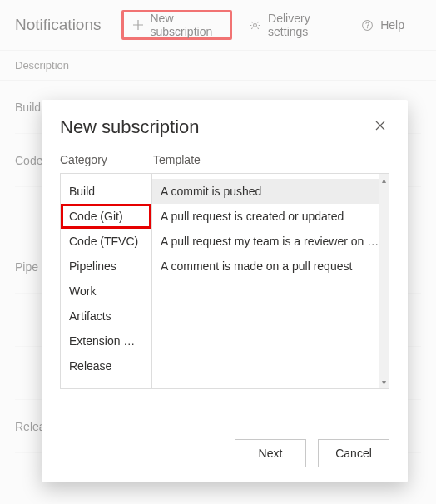 This screenshot has width=436, height=504. I want to click on category-item: Artifacts, so click(107, 316).